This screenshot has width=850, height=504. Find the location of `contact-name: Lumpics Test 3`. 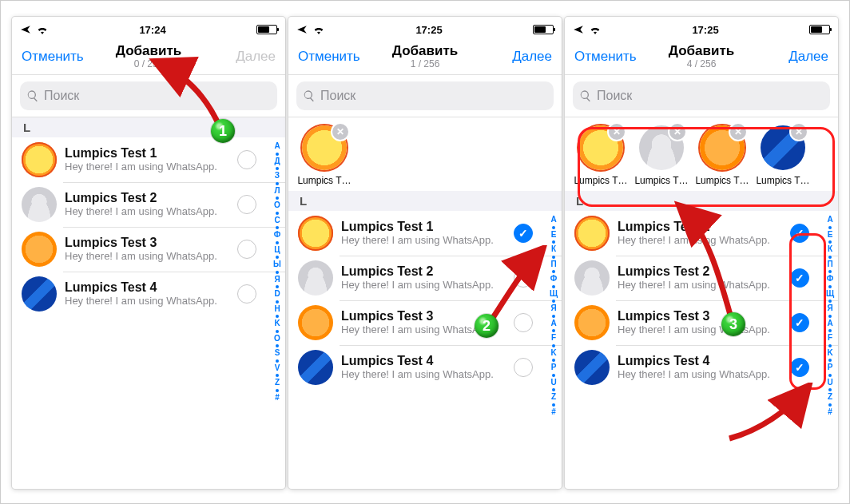

contact-name: Lumpics Test 3 is located at coordinates (704, 316).